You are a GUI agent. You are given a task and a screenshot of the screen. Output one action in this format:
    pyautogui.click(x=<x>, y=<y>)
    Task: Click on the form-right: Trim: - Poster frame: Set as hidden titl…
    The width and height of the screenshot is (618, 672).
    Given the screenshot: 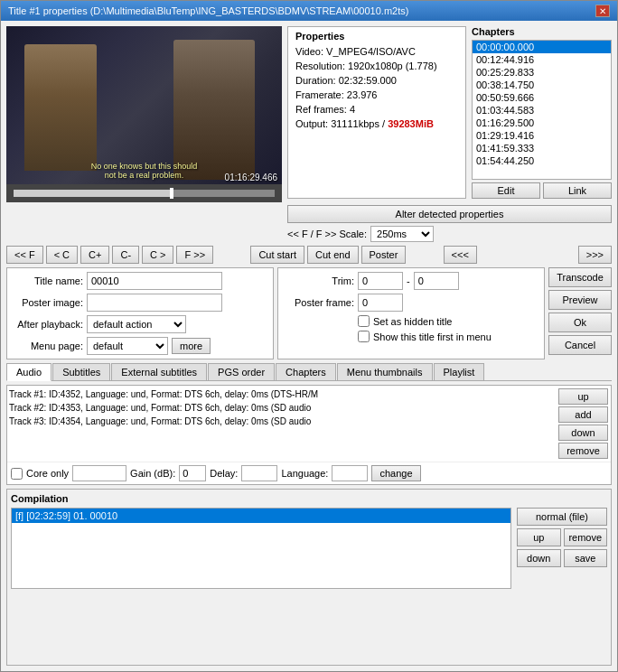 What is the action you would take?
    pyautogui.click(x=411, y=313)
    